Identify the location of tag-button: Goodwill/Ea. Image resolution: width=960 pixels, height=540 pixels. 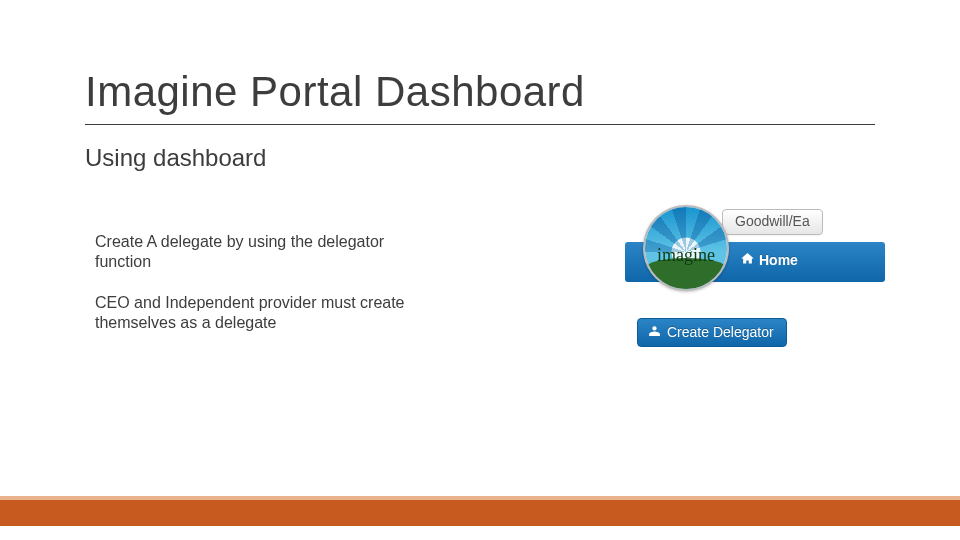
(772, 222).